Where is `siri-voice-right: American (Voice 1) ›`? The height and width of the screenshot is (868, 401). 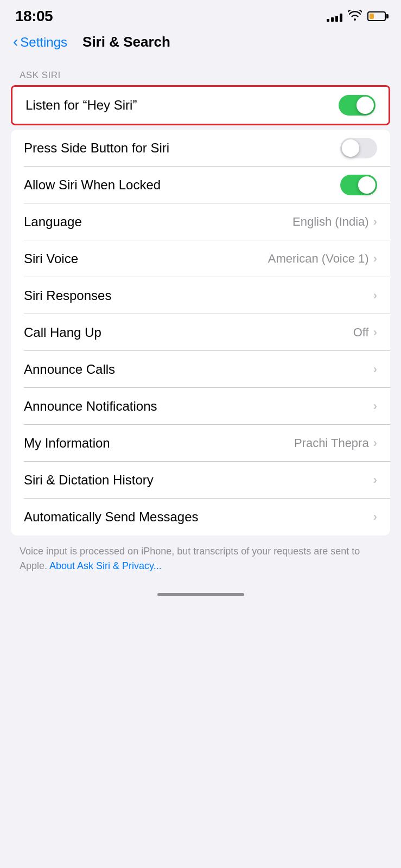 siri-voice-right: American (Voice 1) › is located at coordinates (322, 259).